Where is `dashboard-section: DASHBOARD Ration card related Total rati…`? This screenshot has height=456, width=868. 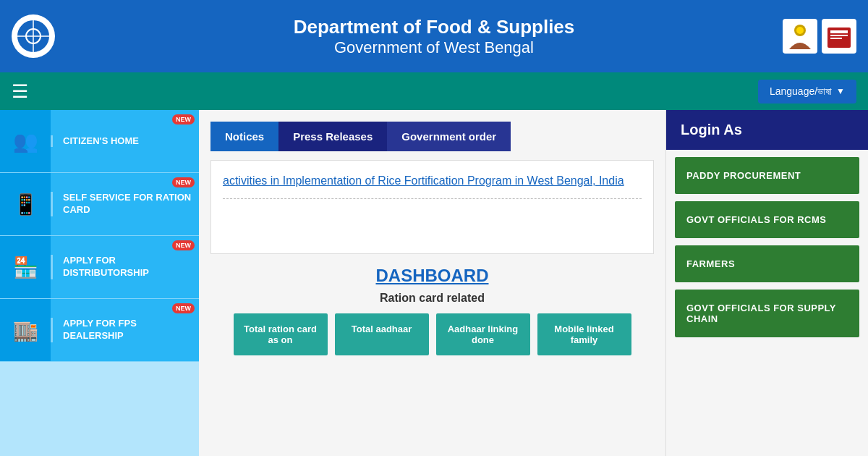 dashboard-section: DASHBOARD Ration card related Total rati… is located at coordinates (433, 311).